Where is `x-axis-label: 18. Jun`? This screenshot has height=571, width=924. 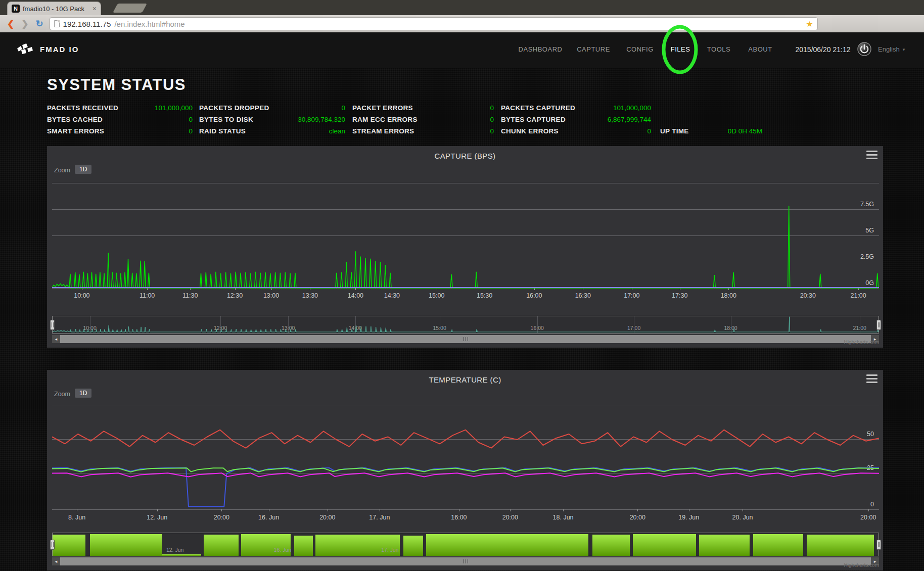 x-axis-label: 18. Jun is located at coordinates (563, 517).